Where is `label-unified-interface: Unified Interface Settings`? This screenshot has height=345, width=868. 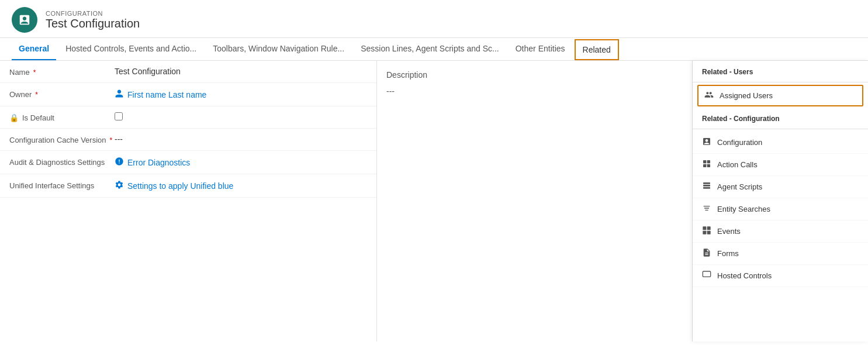
label-unified-interface: Unified Interface Settings is located at coordinates (62, 185).